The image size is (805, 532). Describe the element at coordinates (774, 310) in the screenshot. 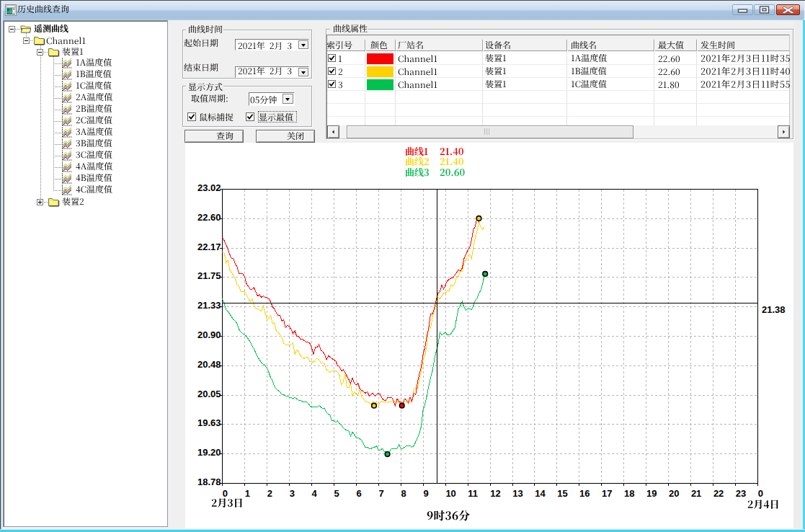

I see `svg-text: 21.38` at that location.